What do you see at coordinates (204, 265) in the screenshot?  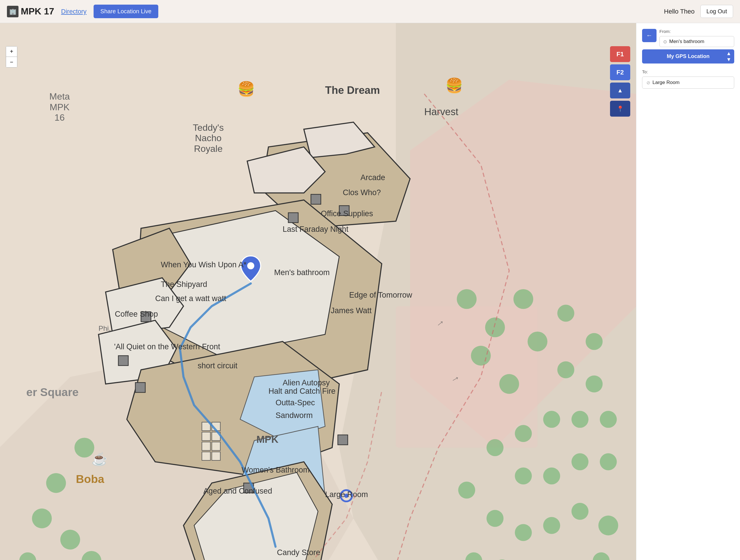 I see `svg-text: When You Wish Upon A*` at bounding box center [204, 265].